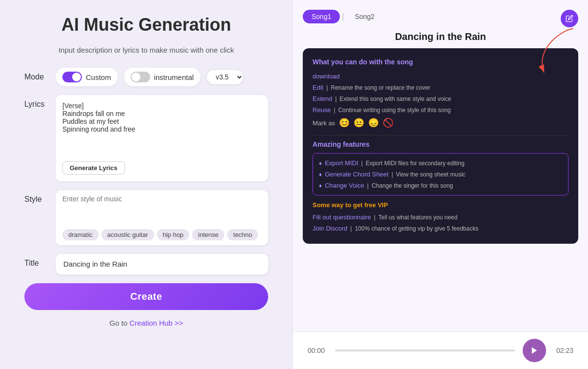 This screenshot has height=369, width=588. I want to click on reuse-link: Reuse, so click(322, 110).